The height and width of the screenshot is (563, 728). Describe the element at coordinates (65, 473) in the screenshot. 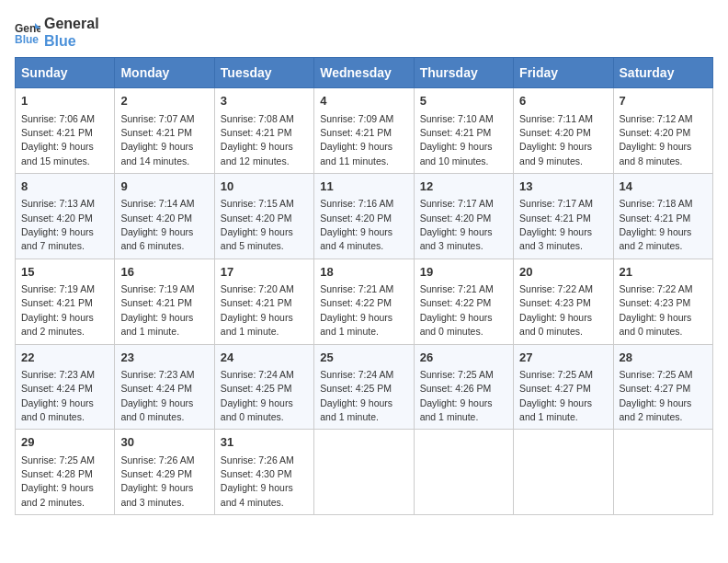

I see `calendar-cell: 29 Sunrise: 7:25 AM Sunset: 4:28 PM Dayl…` at that location.